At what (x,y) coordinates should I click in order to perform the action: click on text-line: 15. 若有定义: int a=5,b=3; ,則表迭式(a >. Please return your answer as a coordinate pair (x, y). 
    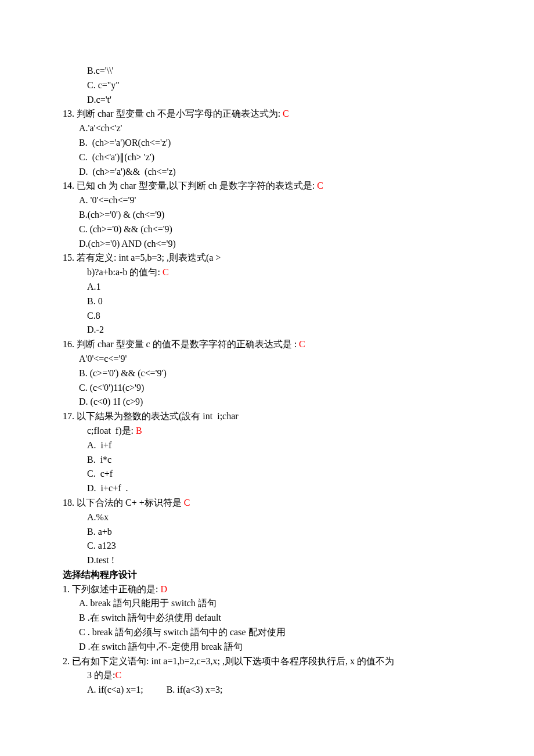
    Looking at the image, I should click on (264, 258).